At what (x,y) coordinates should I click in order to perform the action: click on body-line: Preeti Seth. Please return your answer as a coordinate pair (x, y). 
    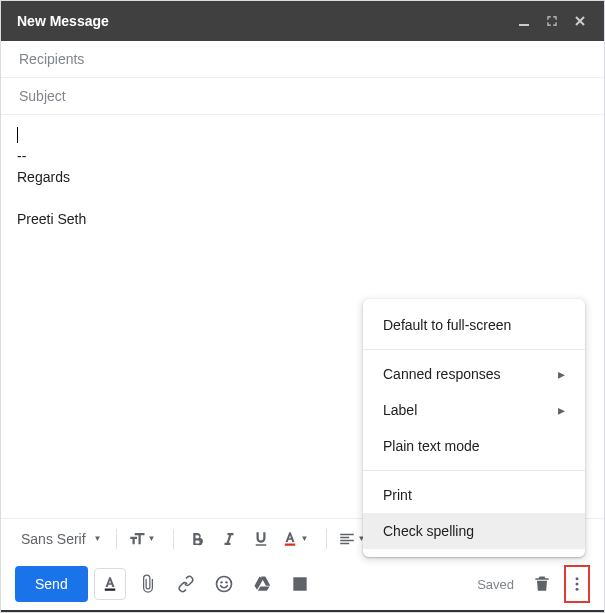
    Looking at the image, I should click on (302, 220).